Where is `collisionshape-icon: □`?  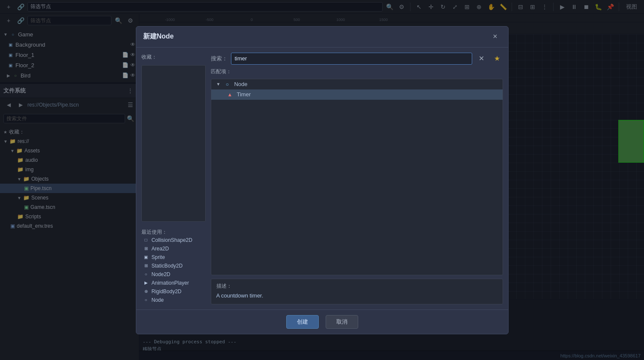
collisionshape-icon: □ is located at coordinates (146, 240).